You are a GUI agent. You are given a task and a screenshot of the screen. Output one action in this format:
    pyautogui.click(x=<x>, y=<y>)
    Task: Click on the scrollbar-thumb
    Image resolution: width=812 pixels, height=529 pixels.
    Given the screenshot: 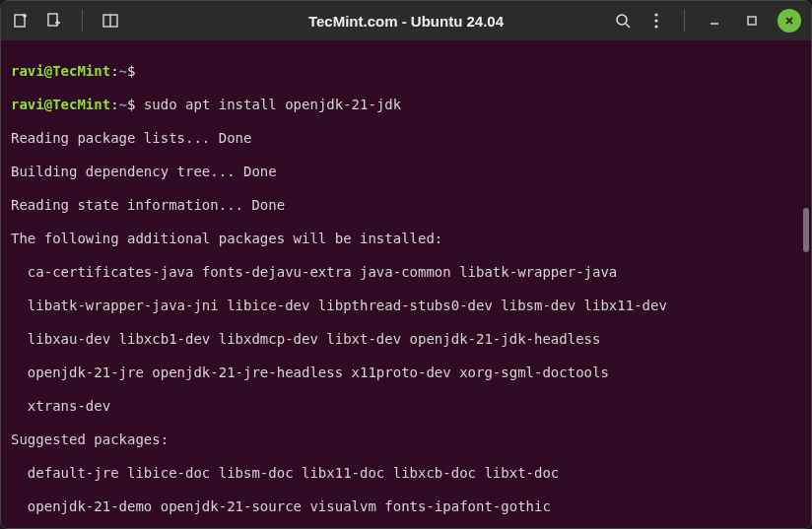 What is the action you would take?
    pyautogui.click(x=806, y=231)
    